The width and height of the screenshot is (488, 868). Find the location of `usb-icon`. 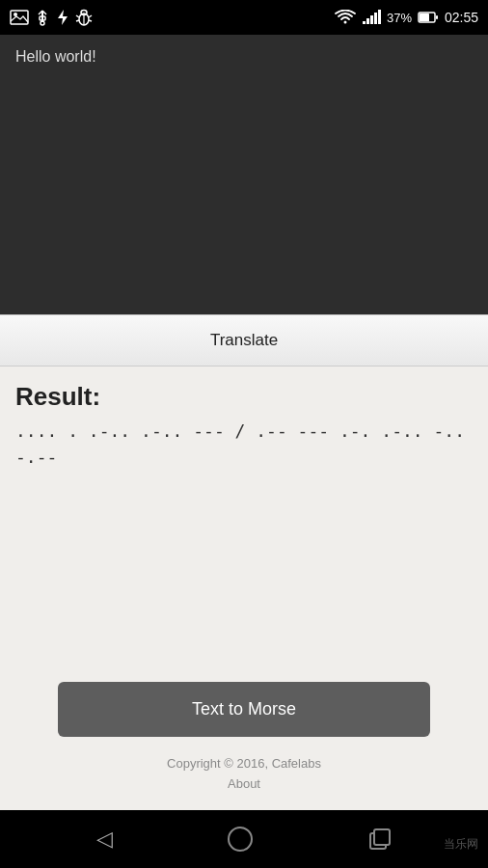

usb-icon is located at coordinates (42, 17).